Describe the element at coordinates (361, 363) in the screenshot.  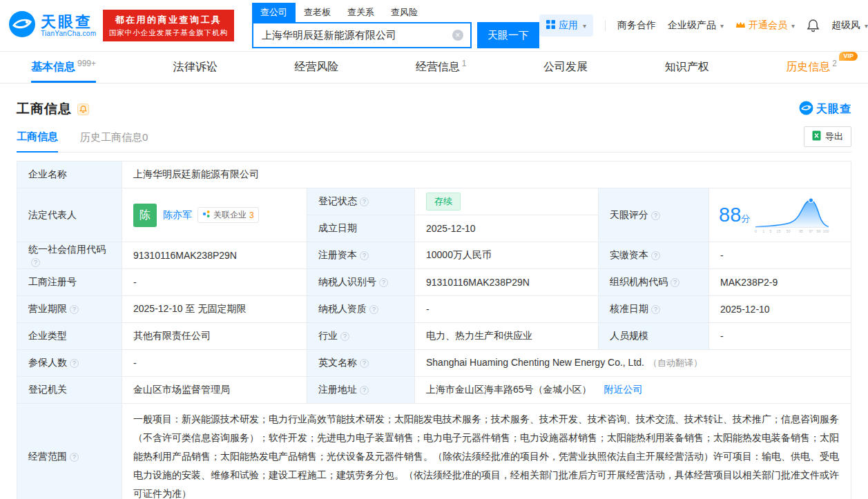
I see `english-name-label: 英文名称?` at that location.